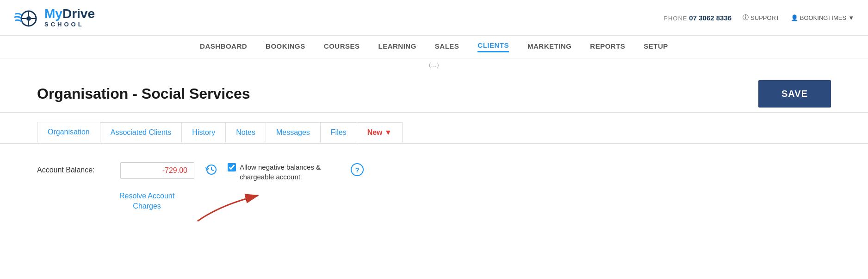  What do you see at coordinates (223, 47) in the screenshot?
I see `nav-dashboard: DASHBOARD` at bounding box center [223, 47].